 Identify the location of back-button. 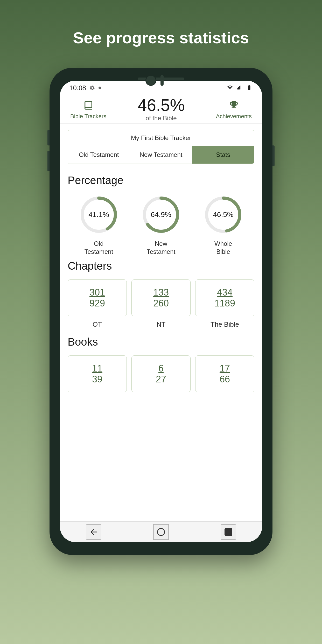
(94, 532).